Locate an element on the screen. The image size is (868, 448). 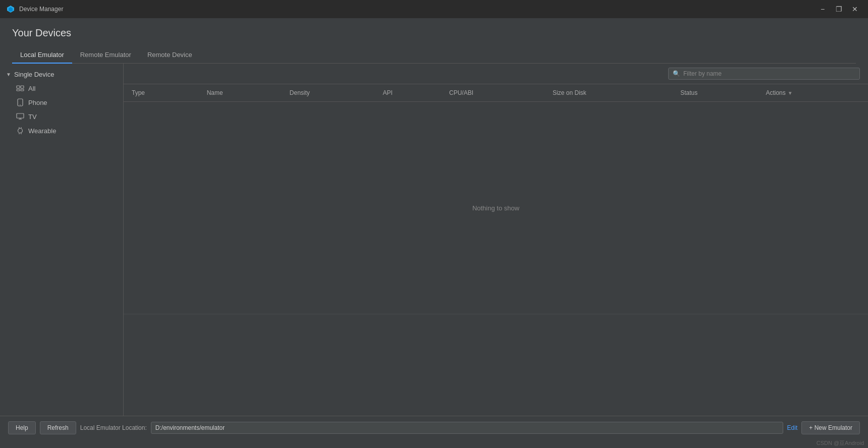
col-density: Density is located at coordinates (328, 93).